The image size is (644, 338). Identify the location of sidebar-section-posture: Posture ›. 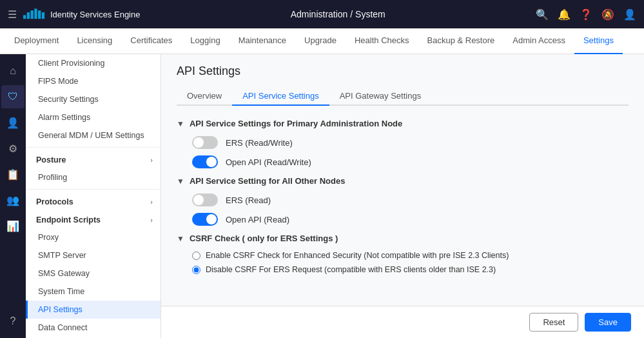
(93, 159).